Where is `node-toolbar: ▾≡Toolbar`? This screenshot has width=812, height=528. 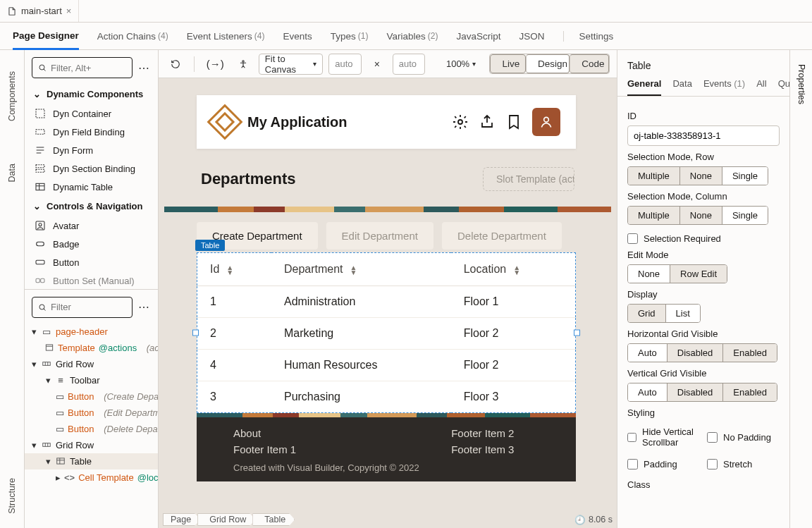 node-toolbar: ▾≡Toolbar is located at coordinates (92, 381).